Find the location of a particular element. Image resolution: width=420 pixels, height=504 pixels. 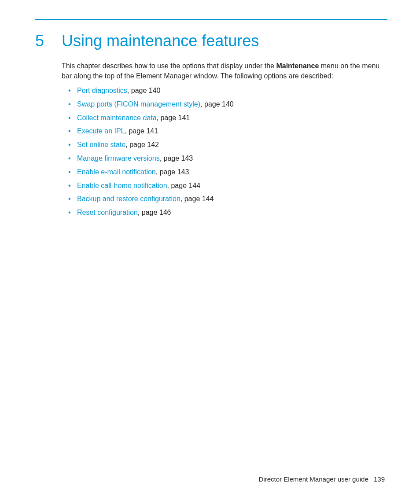

toc-link-enable-callhome: Enable call-home notification is located at coordinates (122, 186).